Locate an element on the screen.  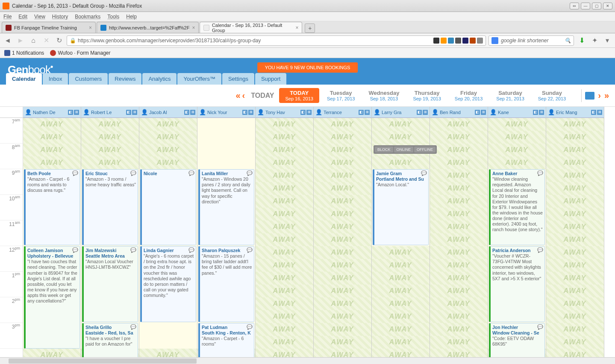
nav-tab-calendar: Calendar is located at coordinates (24, 79).